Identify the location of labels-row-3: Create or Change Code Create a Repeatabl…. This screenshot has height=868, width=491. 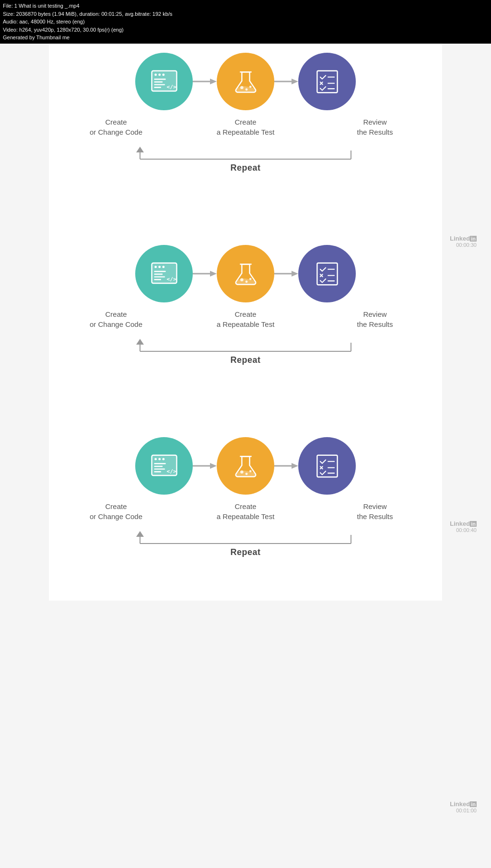
(246, 511).